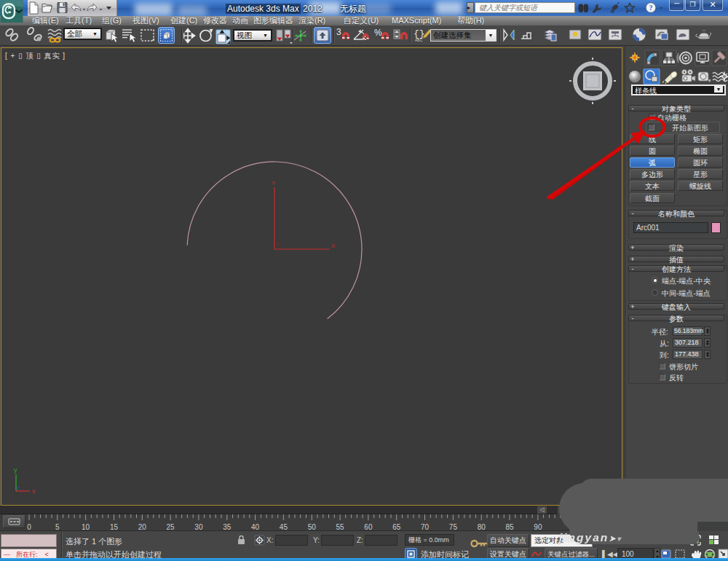 The width and height of the screenshot is (728, 561). I want to click on svg-text: 65, so click(397, 527).